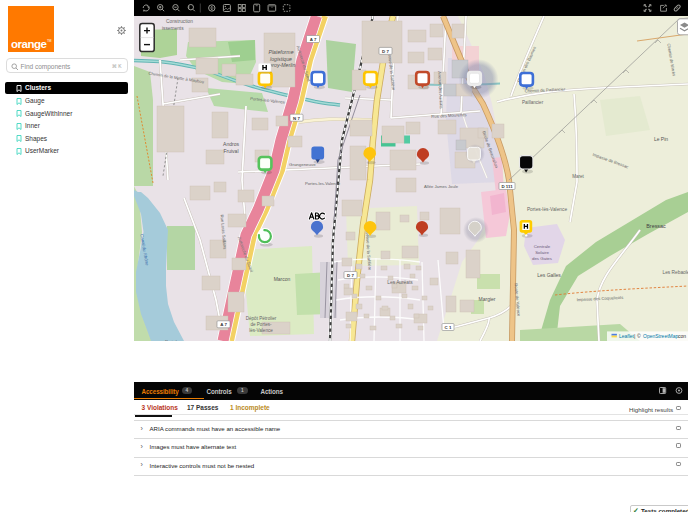  What do you see at coordinates (682, 336) in the screenshot?
I see `svg-text: con` at bounding box center [682, 336].